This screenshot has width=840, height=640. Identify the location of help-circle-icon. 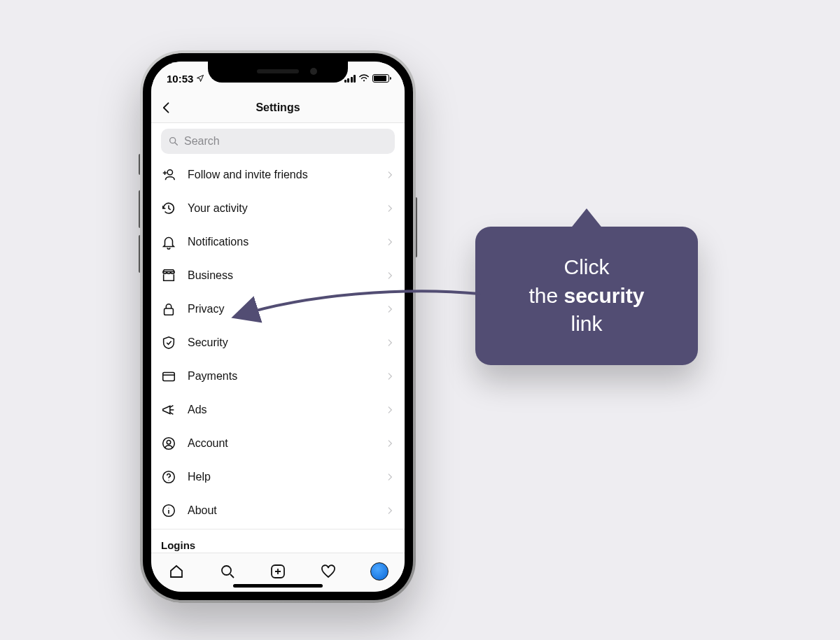
(169, 477).